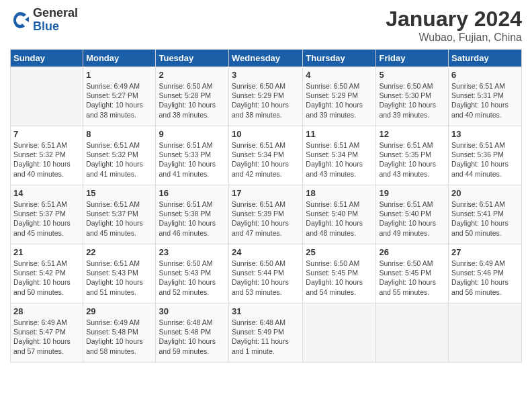 The height and width of the screenshot is (411, 532). What do you see at coordinates (485, 253) in the screenshot?
I see `day-number: 27` at bounding box center [485, 253].